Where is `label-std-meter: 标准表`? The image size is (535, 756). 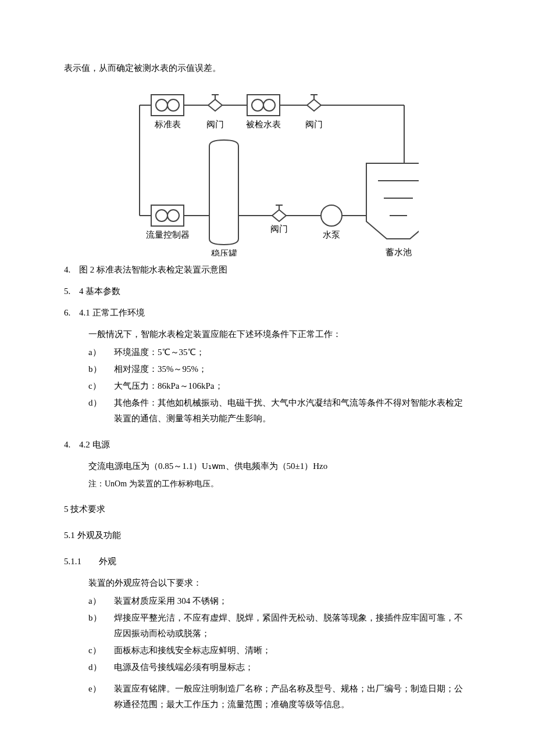 label-std-meter: 标准表 is located at coordinates (167, 124).